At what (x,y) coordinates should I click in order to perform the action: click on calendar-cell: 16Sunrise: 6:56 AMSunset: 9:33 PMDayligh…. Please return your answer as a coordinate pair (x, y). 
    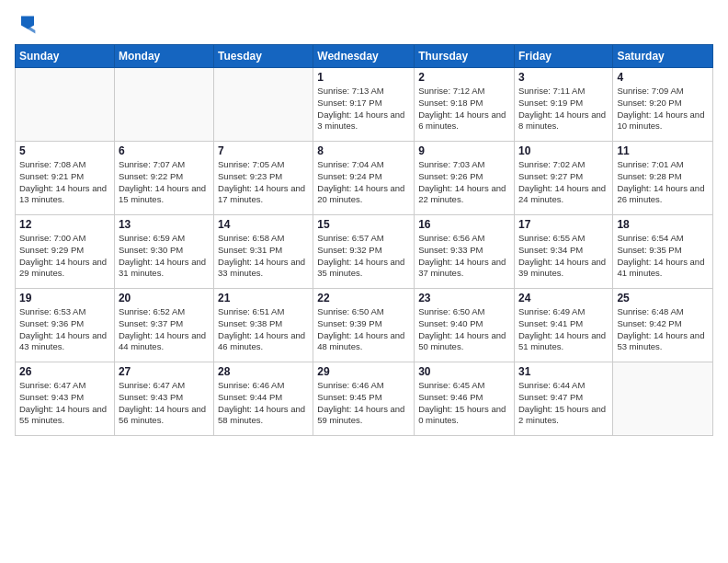
    Looking at the image, I should click on (465, 252).